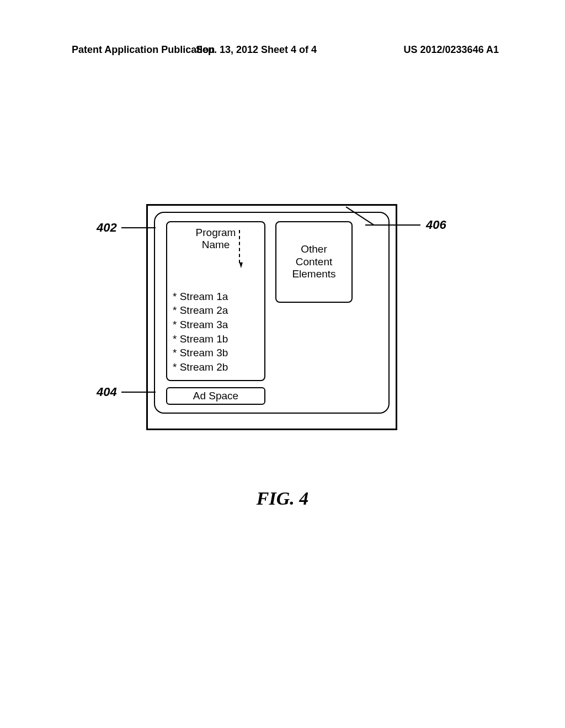  Describe the element at coordinates (256, 50) in the screenshot. I see `header-sheet-info: Sep. 13, 2012 Sheet 4 of 4` at that location.